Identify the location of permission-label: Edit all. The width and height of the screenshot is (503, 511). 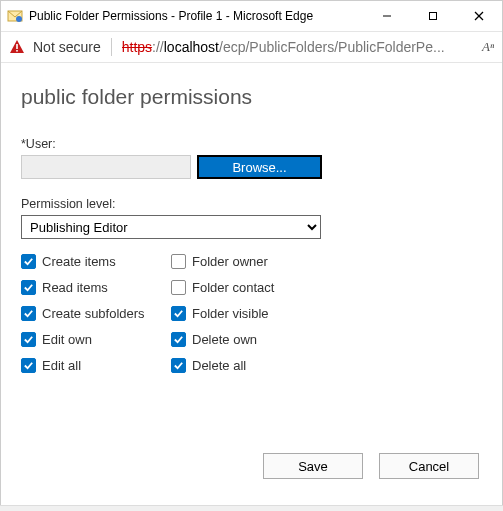
(62, 366).